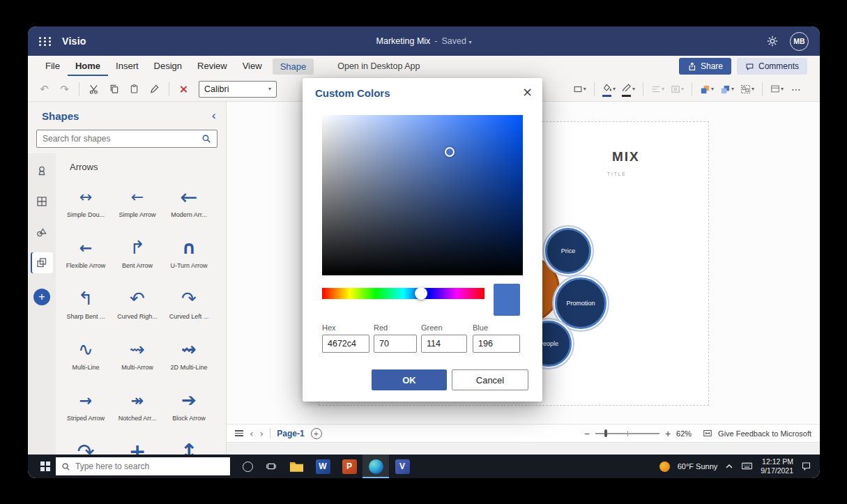 This screenshot has height=504, width=847. Describe the element at coordinates (658, 89) in the screenshot. I see `align-dropdown: ▾` at that location.